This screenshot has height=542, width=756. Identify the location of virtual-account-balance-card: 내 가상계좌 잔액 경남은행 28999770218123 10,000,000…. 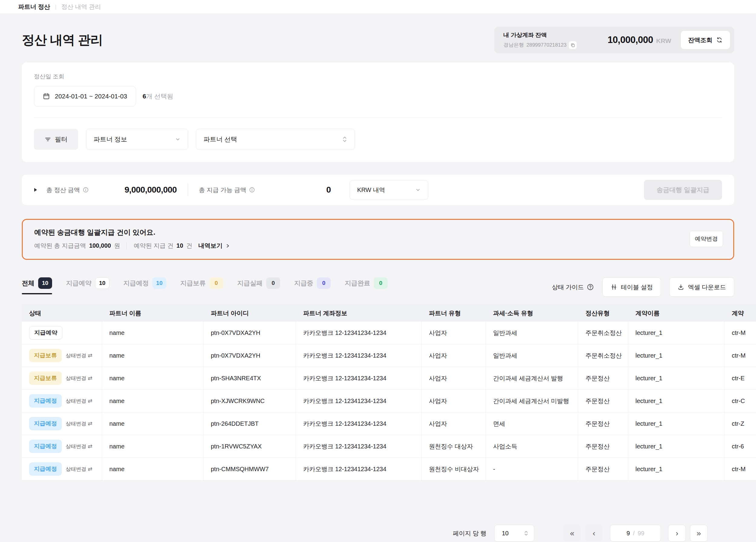
(614, 40).